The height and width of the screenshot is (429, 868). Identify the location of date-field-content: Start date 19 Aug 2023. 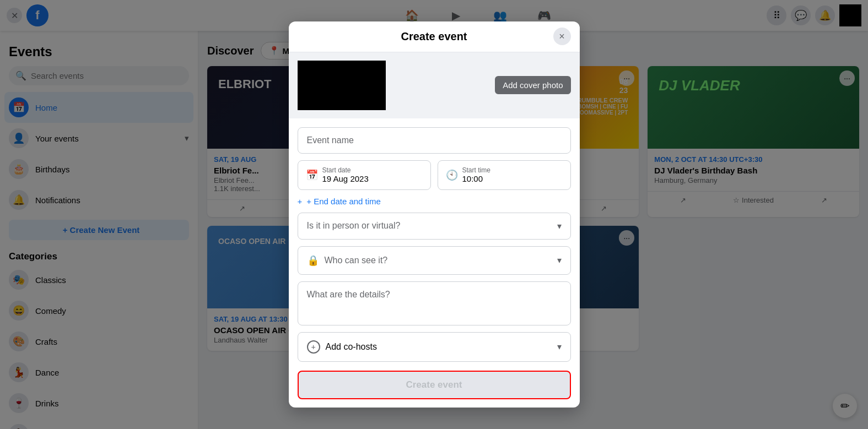
(346, 175).